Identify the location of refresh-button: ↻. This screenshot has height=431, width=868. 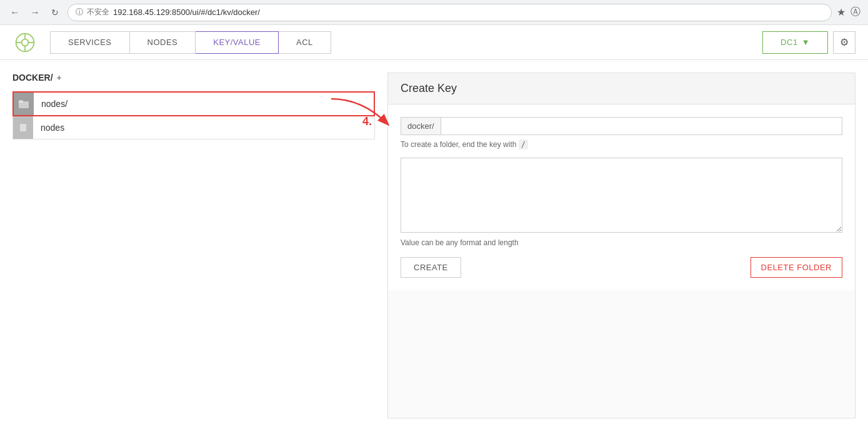
(55, 13).